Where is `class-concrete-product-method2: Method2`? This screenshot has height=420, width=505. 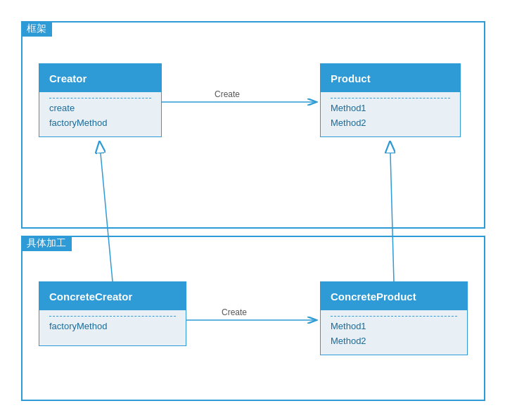
class-concrete-product-method2: Method2 is located at coordinates (394, 342).